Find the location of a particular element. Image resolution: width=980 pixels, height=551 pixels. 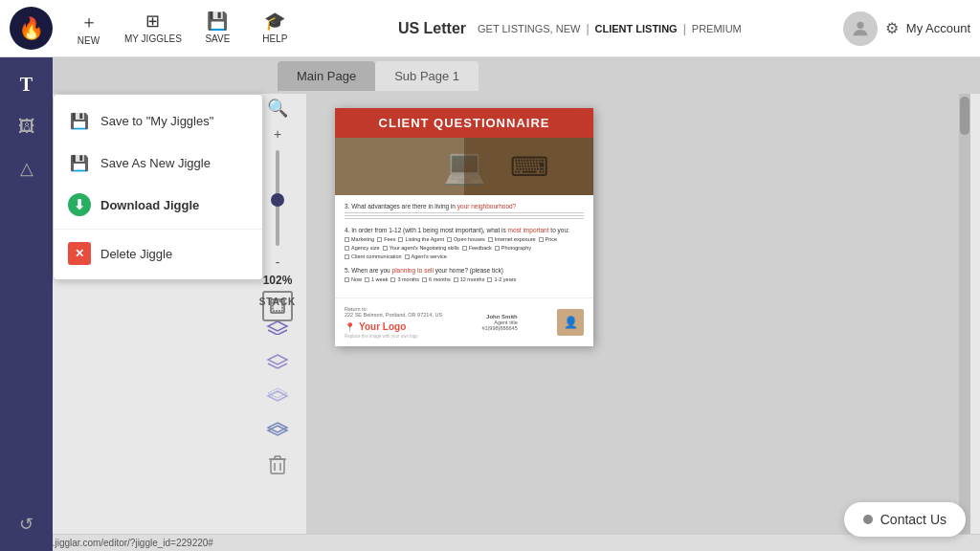

menu-save-new: 💾 Save As New Jiggle is located at coordinates (158, 163).